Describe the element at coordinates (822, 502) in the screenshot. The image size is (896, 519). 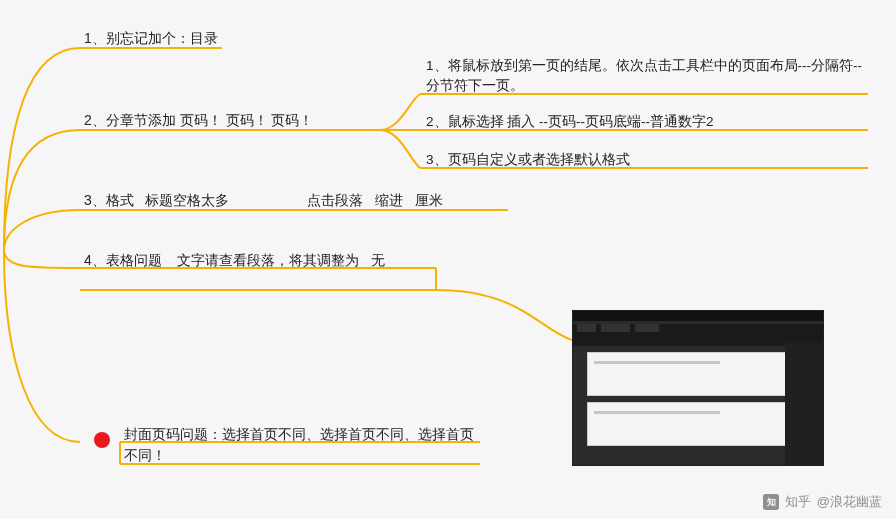
I see `watermark: 知 知乎 @浪花幽蓝` at that location.